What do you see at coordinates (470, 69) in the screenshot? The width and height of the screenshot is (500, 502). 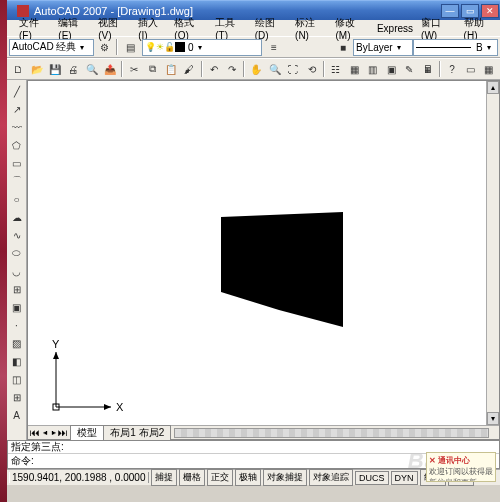 I see `block-icon: ▭` at bounding box center [470, 69].